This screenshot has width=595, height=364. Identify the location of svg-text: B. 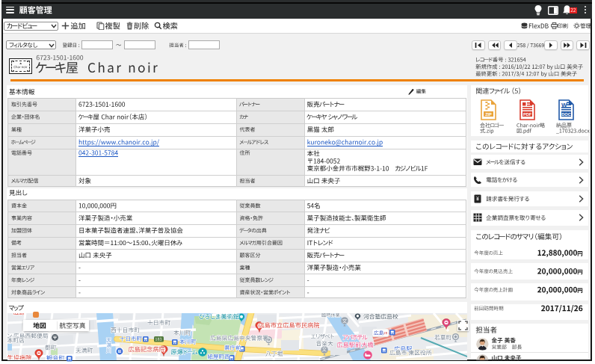
(120, 351).